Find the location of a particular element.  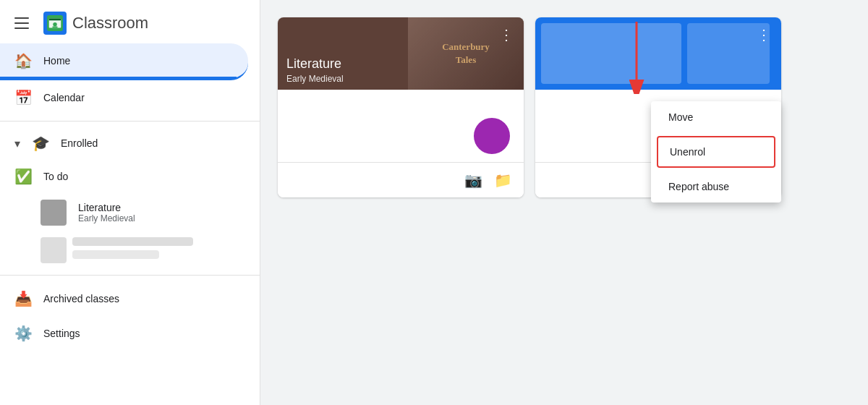

sidebar-item-todo-label: To do is located at coordinates (56, 176).